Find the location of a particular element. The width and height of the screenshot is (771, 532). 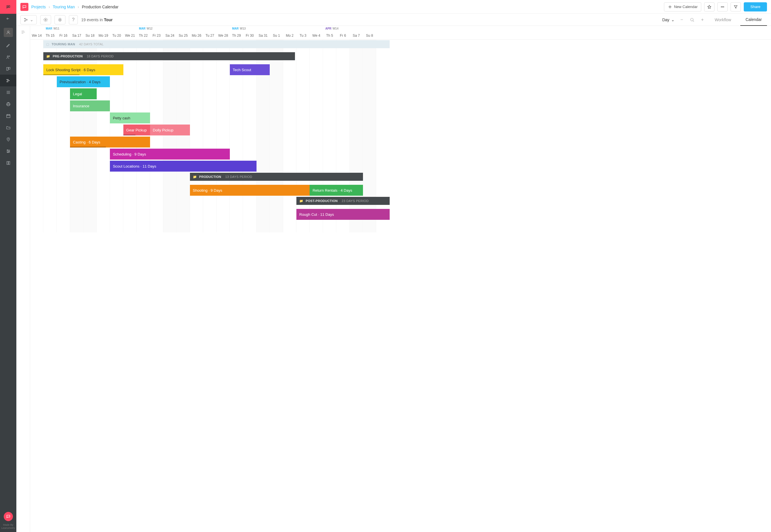

share-button: Share is located at coordinates (755, 7).